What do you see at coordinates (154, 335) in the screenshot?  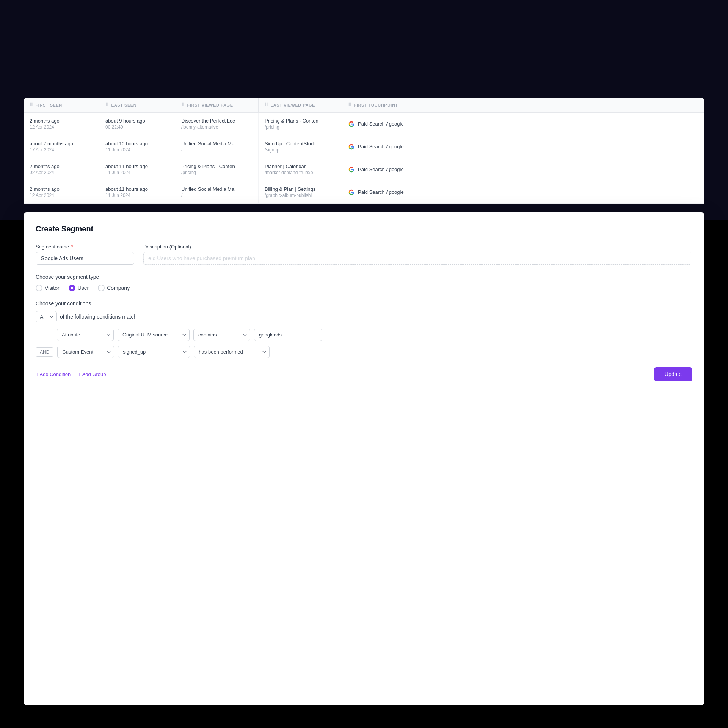 I see `condition1-field-select: Original UTM source` at bounding box center [154, 335].